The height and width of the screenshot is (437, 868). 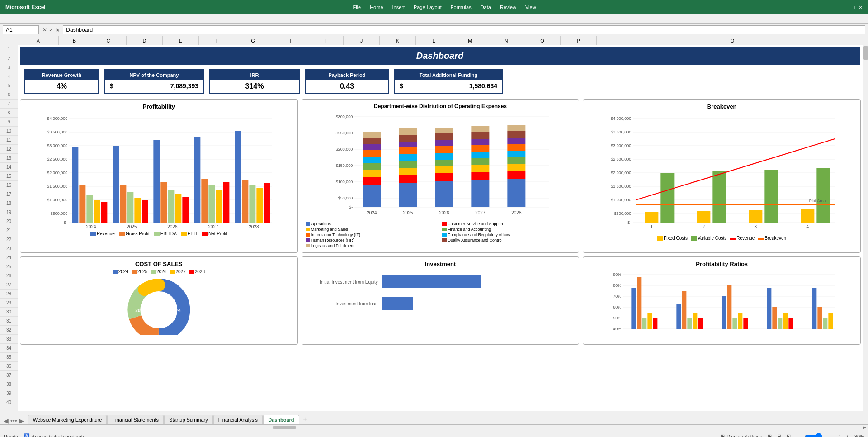 What do you see at coordinates (618, 307) in the screenshot?
I see `svg-text: 60%` at bounding box center [618, 307].